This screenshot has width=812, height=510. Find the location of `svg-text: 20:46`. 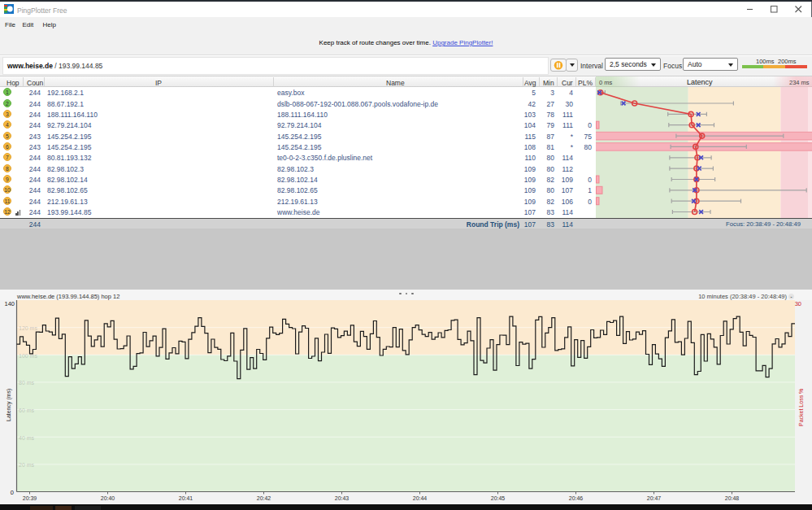

svg-text: 20:46 is located at coordinates (576, 498).